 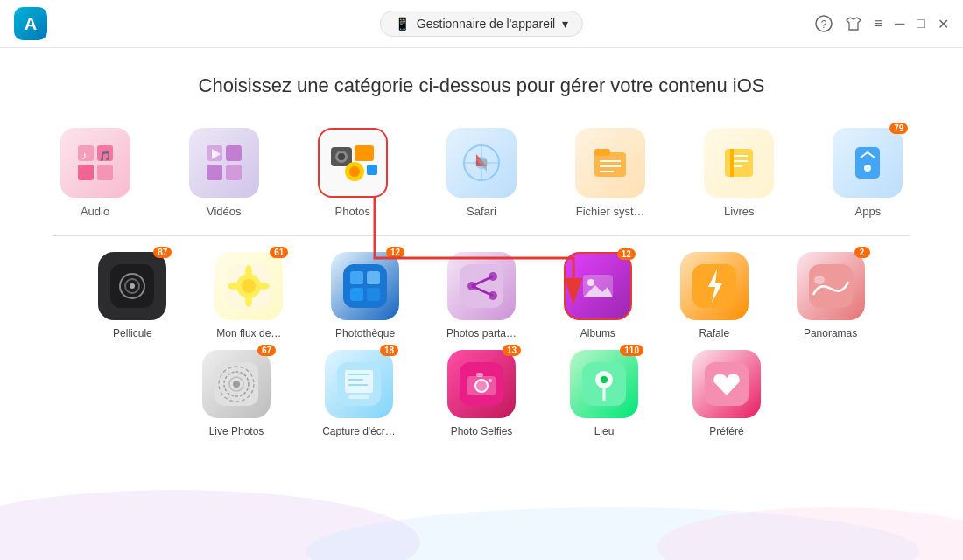 I want to click on lieu-icon: 110, so click(x=604, y=384).